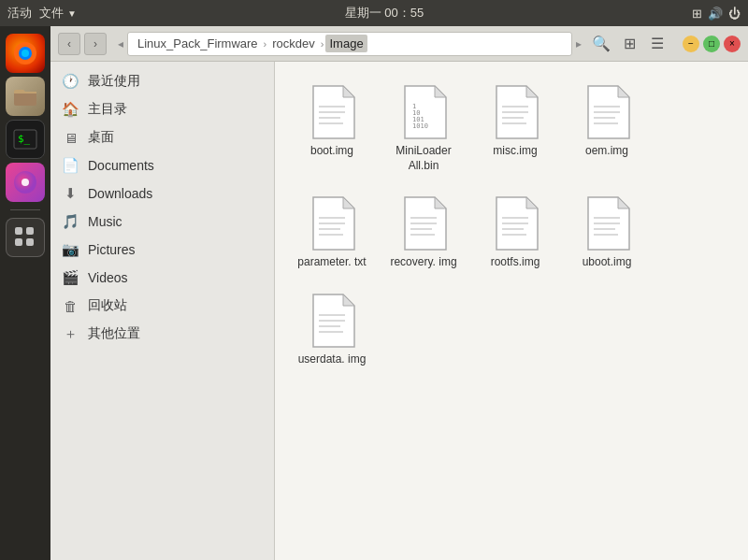 The image size is (748, 560). I want to click on file-name-uboot-img: uboot.img, so click(608, 263).